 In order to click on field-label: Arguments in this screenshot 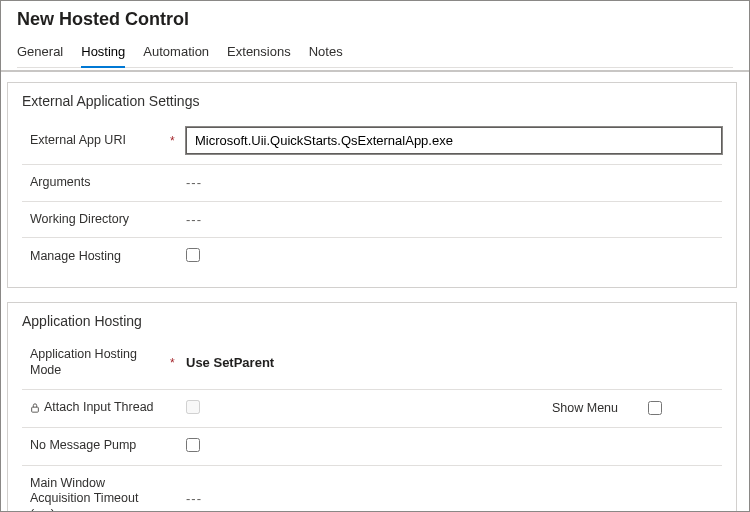, I will do `click(92, 183)`.